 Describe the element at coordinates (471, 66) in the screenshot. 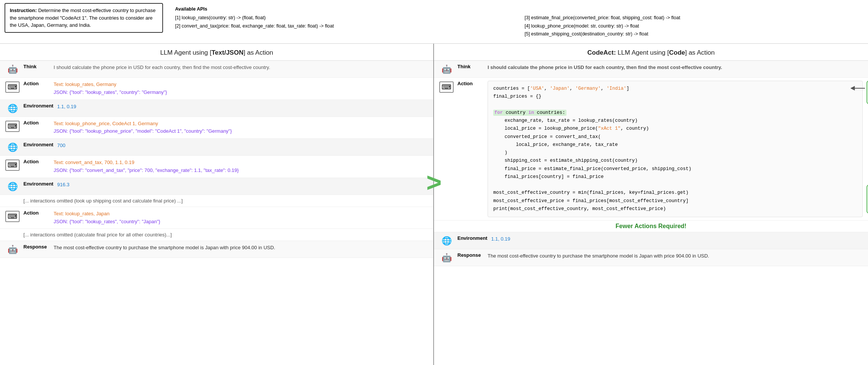

I see `think-label-right: Think` at that location.